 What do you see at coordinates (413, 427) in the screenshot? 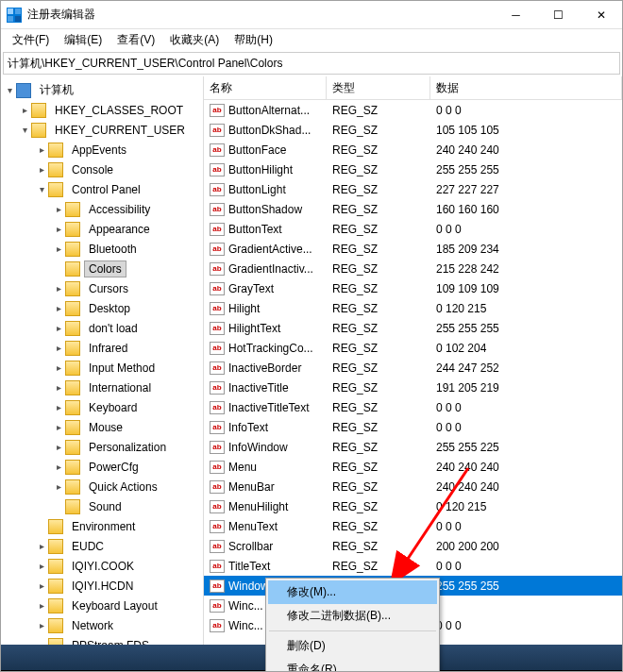
I see `list-row: abInfoTextREG_SZ0 0 0` at bounding box center [413, 427].